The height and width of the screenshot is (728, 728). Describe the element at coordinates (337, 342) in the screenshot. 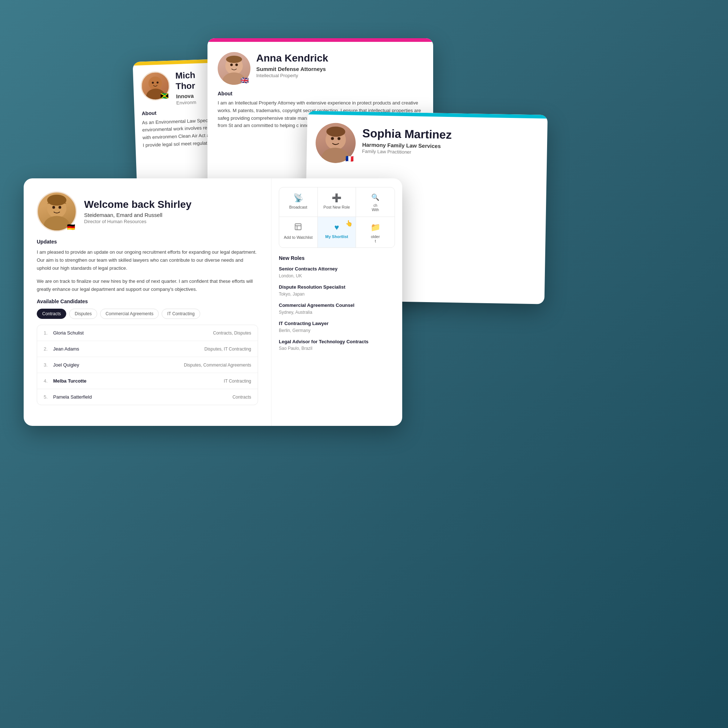

I see `role-title-5: Legal Advisor for Technology Contracts` at that location.